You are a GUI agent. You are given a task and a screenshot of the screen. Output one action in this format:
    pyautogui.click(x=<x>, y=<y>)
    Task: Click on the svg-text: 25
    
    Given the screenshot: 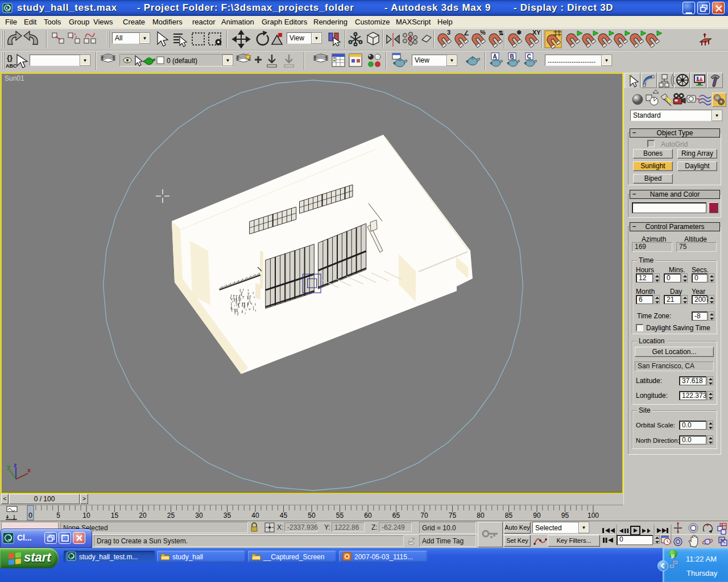 What is the action you would take?
    pyautogui.click(x=171, y=516)
    